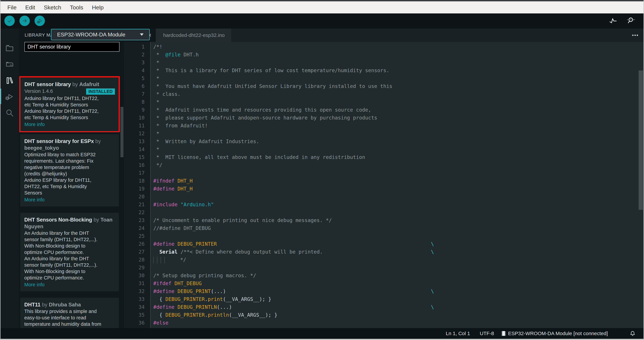 This screenshot has width=644, height=340. What do you see at coordinates (137, 212) in the screenshot?
I see `line-number: 22` at bounding box center [137, 212].